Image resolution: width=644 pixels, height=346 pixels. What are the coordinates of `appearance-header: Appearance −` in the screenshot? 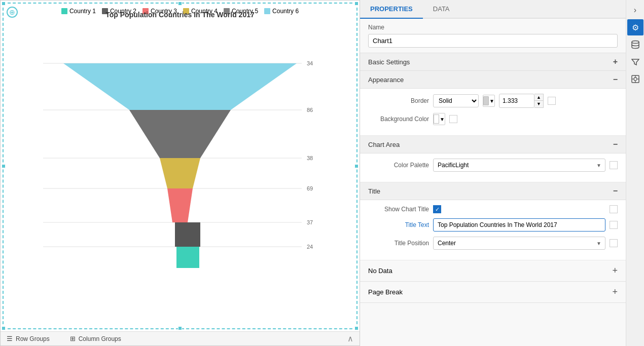 It's located at (493, 80).